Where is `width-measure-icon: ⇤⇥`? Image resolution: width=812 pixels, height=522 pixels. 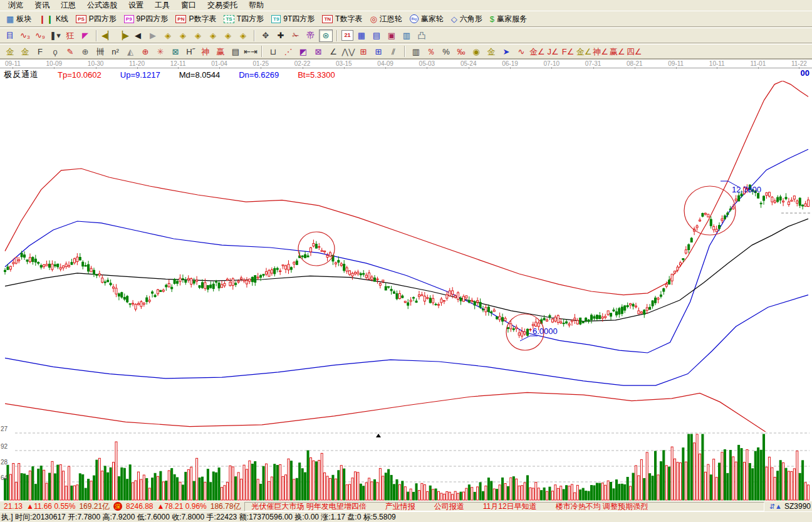
width-measure-icon: ⇤⇥ is located at coordinates (251, 51).